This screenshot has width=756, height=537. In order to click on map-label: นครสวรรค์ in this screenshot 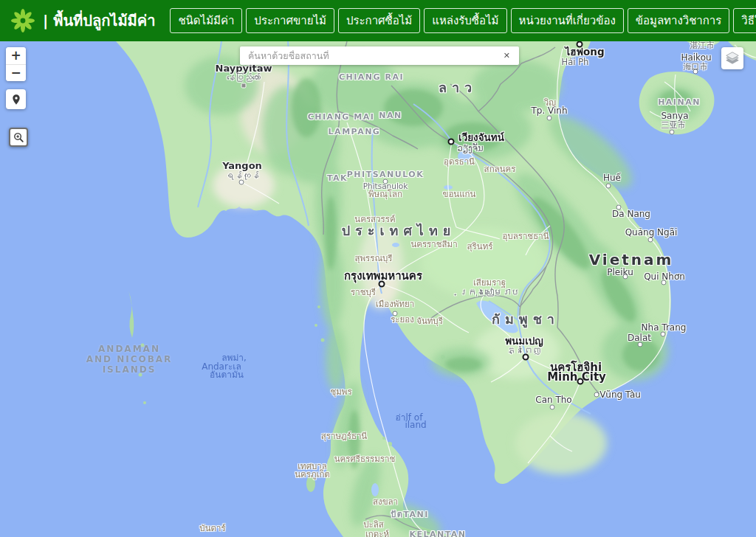, I will do `click(375, 219)`.